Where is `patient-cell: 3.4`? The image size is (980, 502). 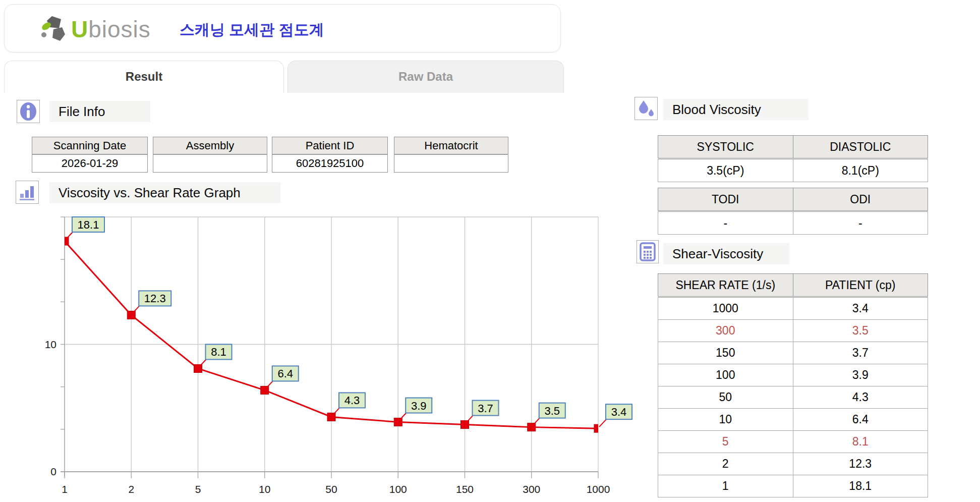 patient-cell: 3.4 is located at coordinates (860, 309).